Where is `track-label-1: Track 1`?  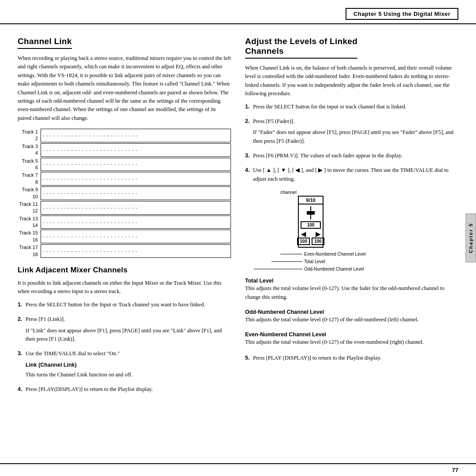
track-label-1: Track 1 is located at coordinates (30, 132).